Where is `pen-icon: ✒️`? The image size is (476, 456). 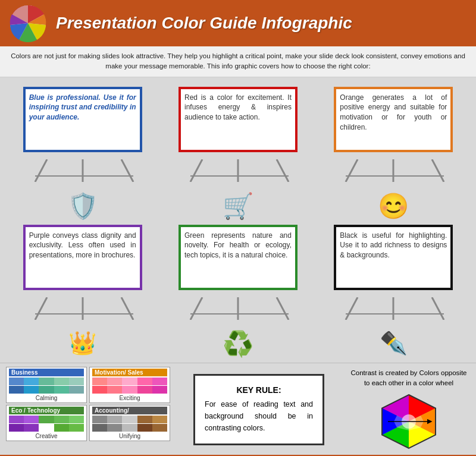 pen-icon: ✒️ is located at coordinates (394, 343).